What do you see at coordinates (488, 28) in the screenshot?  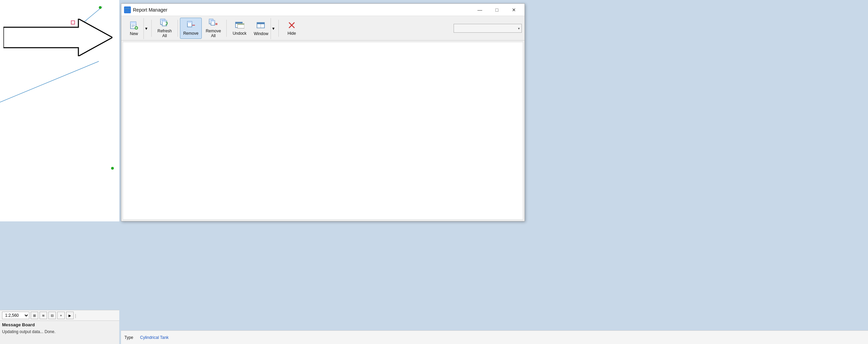 I see `search-dropdown: ▾` at bounding box center [488, 28].